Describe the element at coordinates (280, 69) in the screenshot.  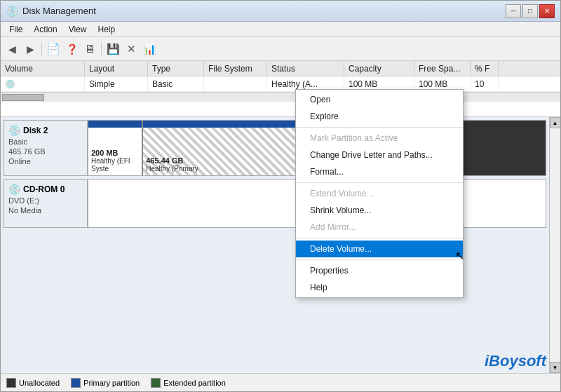
I see `table-header: Volume Layout Type File System Status Ca…` at that location.